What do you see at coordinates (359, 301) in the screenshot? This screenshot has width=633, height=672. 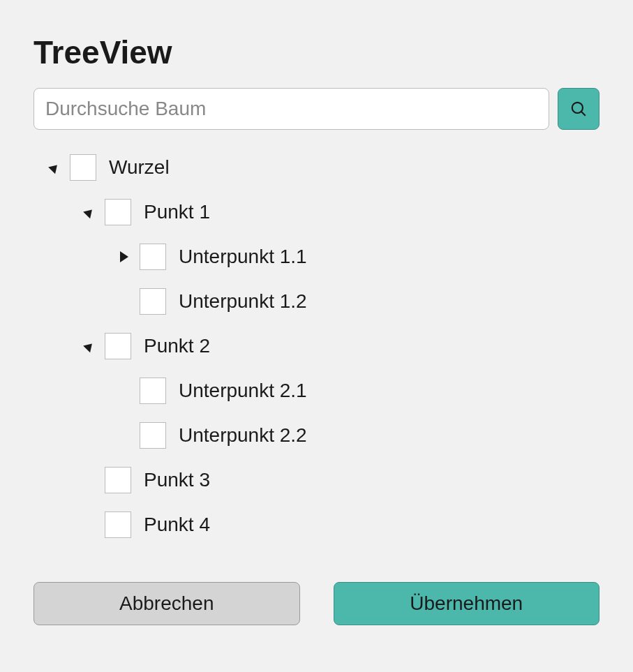 I see `tree-row: Unterpunkt 1.2` at bounding box center [359, 301].